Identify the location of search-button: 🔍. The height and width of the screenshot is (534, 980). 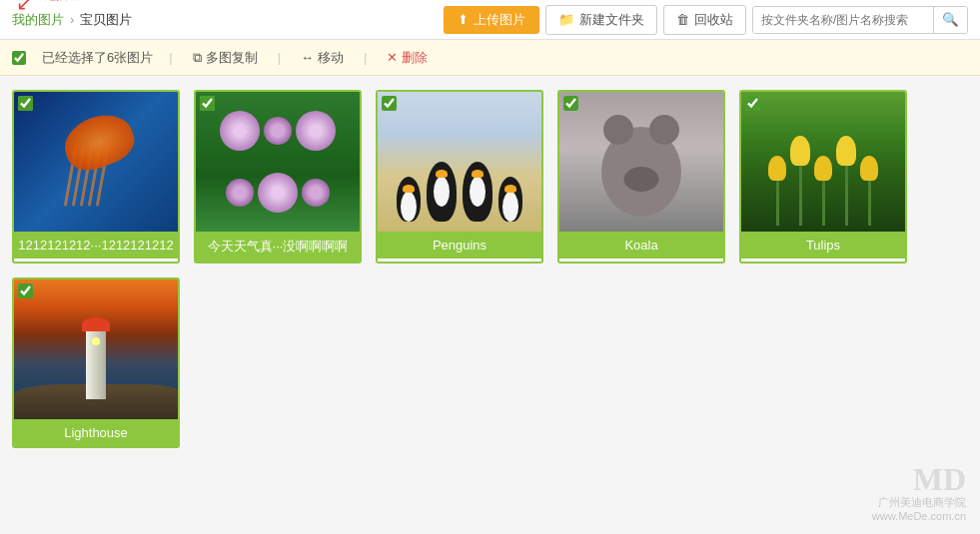
(950, 20).